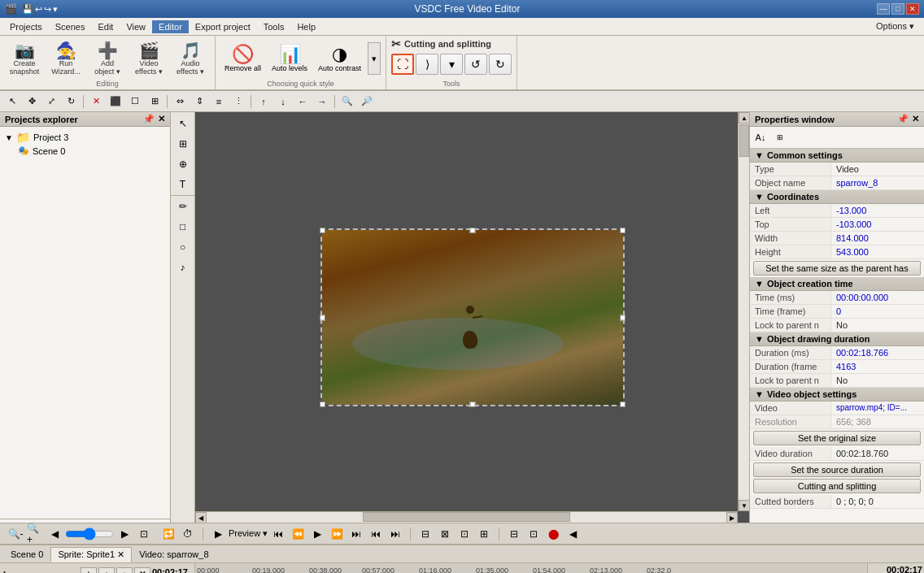 Image resolution: width=924 pixels, height=573 pixels. What do you see at coordinates (124, 571) in the screenshot?
I see `layer-move-dn-btn: ↓` at bounding box center [124, 571].